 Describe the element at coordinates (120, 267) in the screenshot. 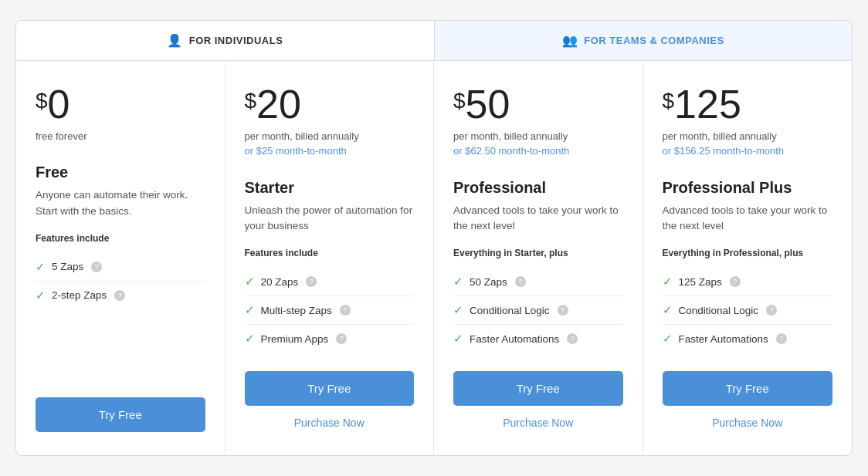

I see `feature-item: ✓ 5 Zaps ?` at that location.